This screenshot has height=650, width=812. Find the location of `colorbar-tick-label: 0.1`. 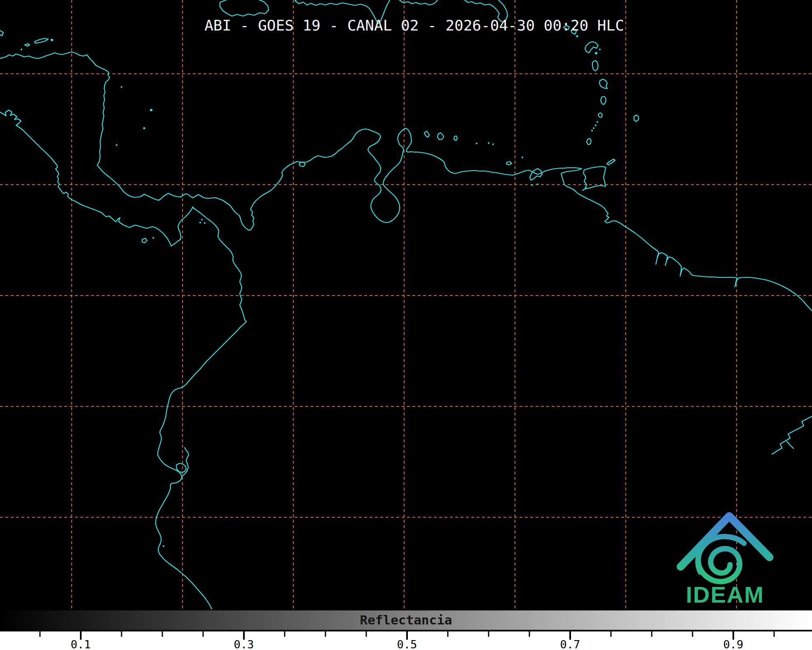

colorbar-tick-label: 0.1 is located at coordinates (81, 644).